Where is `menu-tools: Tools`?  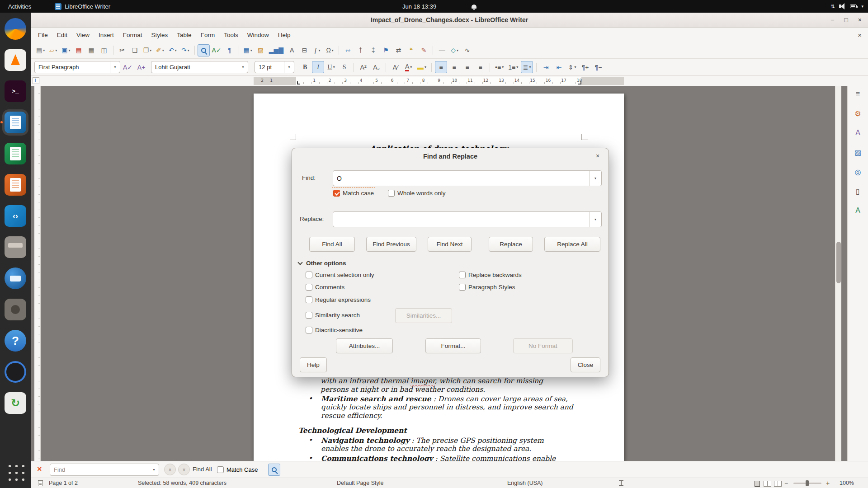 menu-tools: Tools is located at coordinates (231, 35).